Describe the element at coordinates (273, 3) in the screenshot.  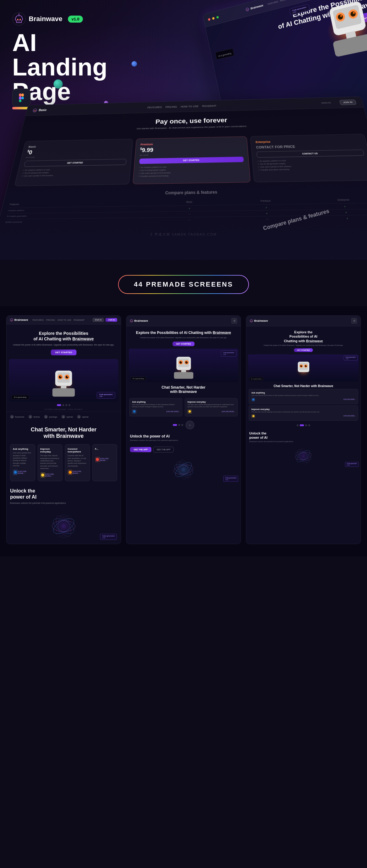
I see `device-nav-features: FEATURES` at that location.